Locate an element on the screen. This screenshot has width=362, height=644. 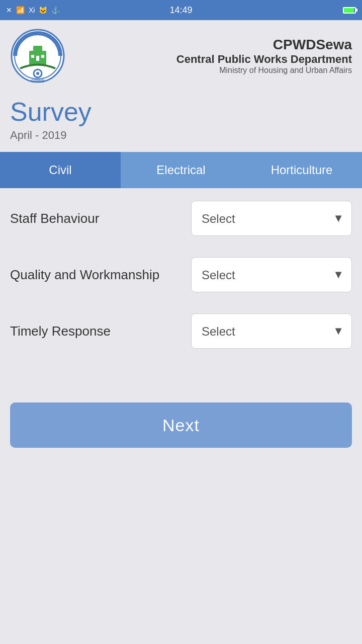
page-subtitle: April - 2019 is located at coordinates (181, 135).